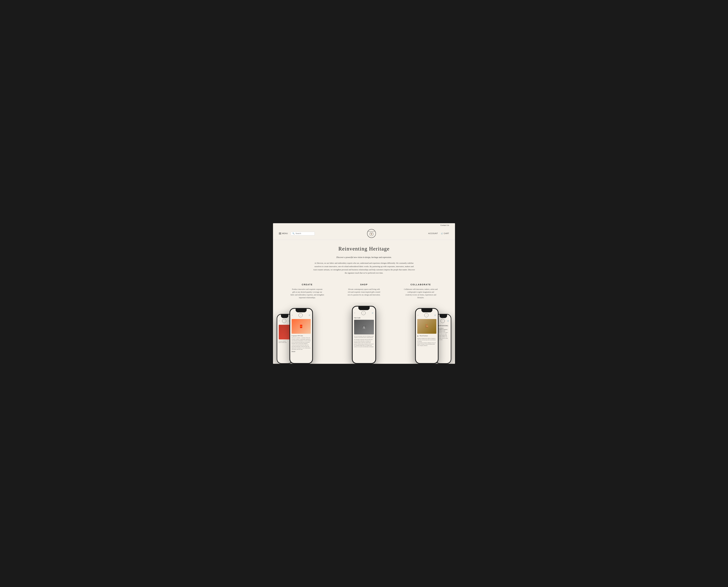  I want to click on collaborate-heading: COLLABORATE, so click(421, 285).